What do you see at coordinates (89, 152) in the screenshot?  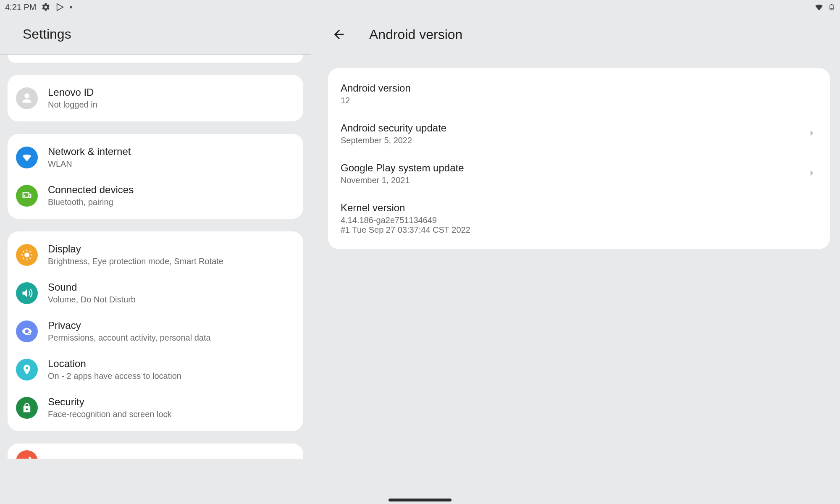 I see `row-title: Network & internet` at bounding box center [89, 152].